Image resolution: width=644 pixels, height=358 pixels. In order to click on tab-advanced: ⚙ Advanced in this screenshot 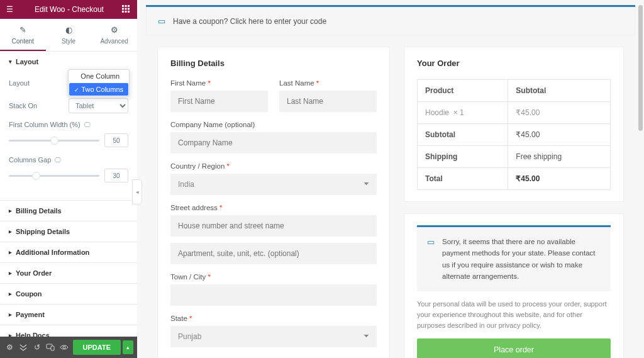, I will do `click(114, 35)`.